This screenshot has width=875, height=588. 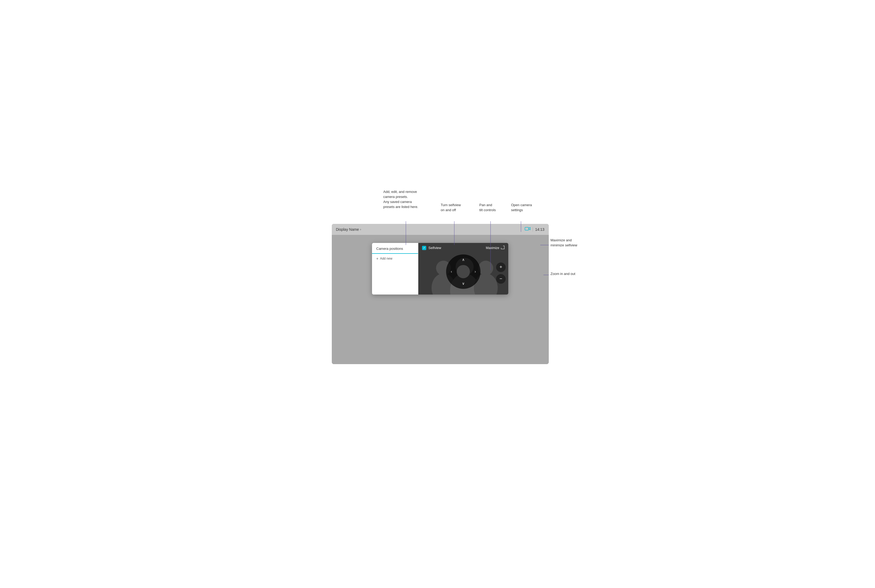 What do you see at coordinates (424, 248) in the screenshot?
I see `selfview-checkbox: ✓` at bounding box center [424, 248].